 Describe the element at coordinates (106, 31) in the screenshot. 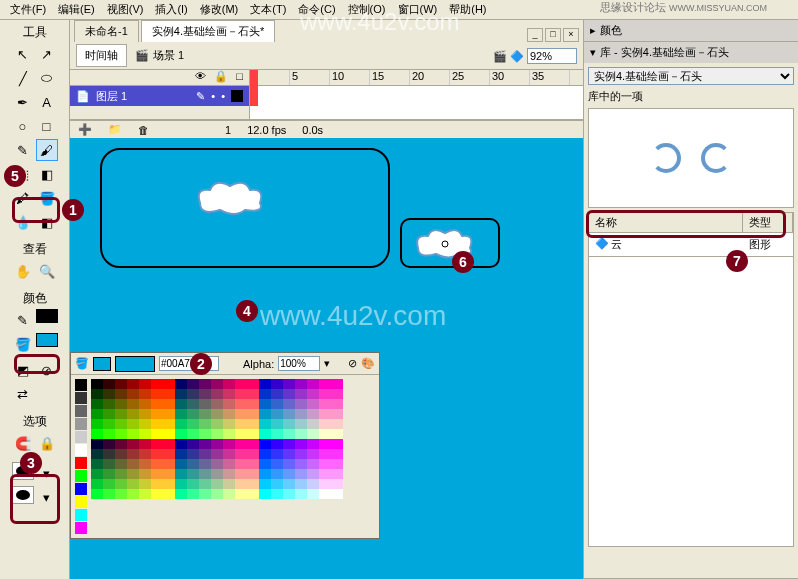

I see `tab-doc1: 未命名-1` at that location.